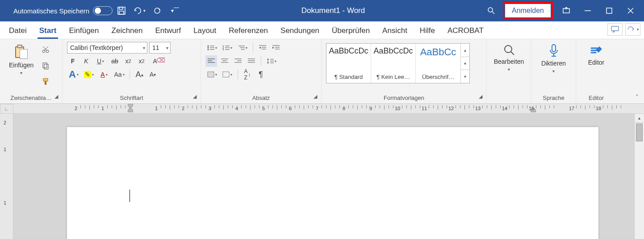  Describe the element at coordinates (86, 61) in the screenshot. I see `italic-button: K` at that location.